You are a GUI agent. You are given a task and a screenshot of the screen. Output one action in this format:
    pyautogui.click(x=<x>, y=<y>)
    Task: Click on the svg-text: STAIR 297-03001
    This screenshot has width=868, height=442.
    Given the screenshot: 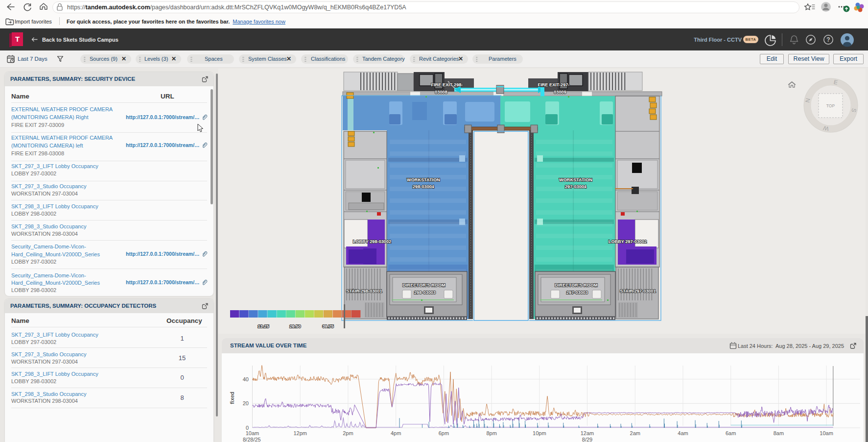 What is the action you would take?
    pyautogui.click(x=637, y=291)
    